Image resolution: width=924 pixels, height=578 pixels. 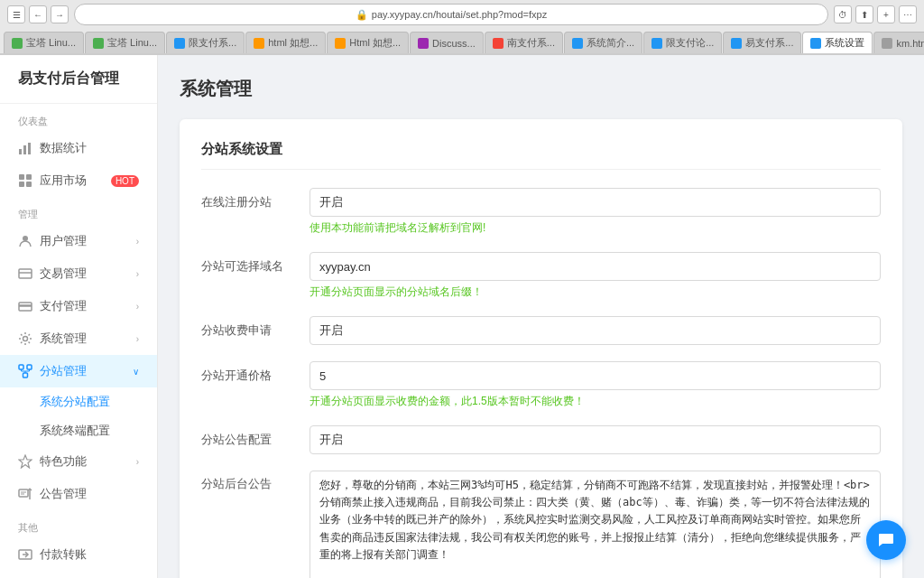 What do you see at coordinates (63, 555) in the screenshot?
I see `sidebar-item-transfer-label: 付款转账` at bounding box center [63, 555].